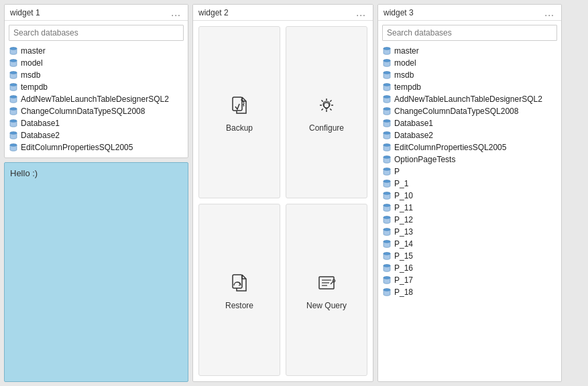 Image resolution: width=588 pixels, height=386 pixels. What do you see at coordinates (239, 113) in the screenshot?
I see `backup-button: Backup` at bounding box center [239, 113].